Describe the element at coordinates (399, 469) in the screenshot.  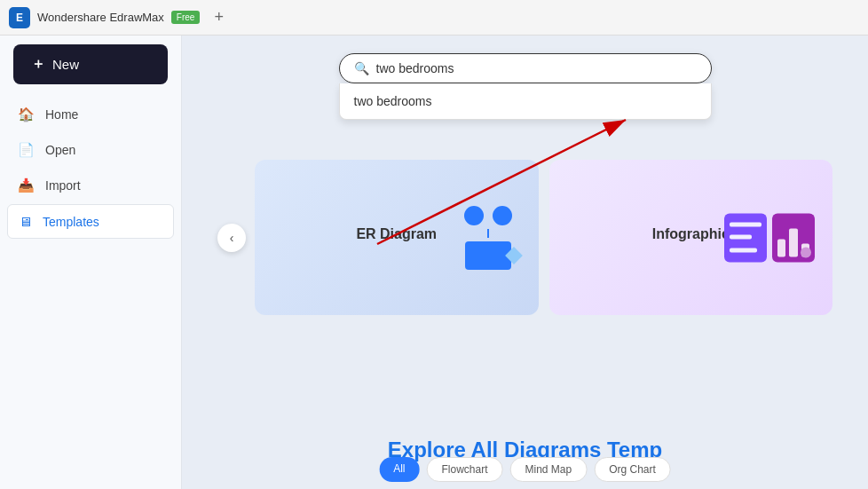
I see `pill-all: All` at that location.